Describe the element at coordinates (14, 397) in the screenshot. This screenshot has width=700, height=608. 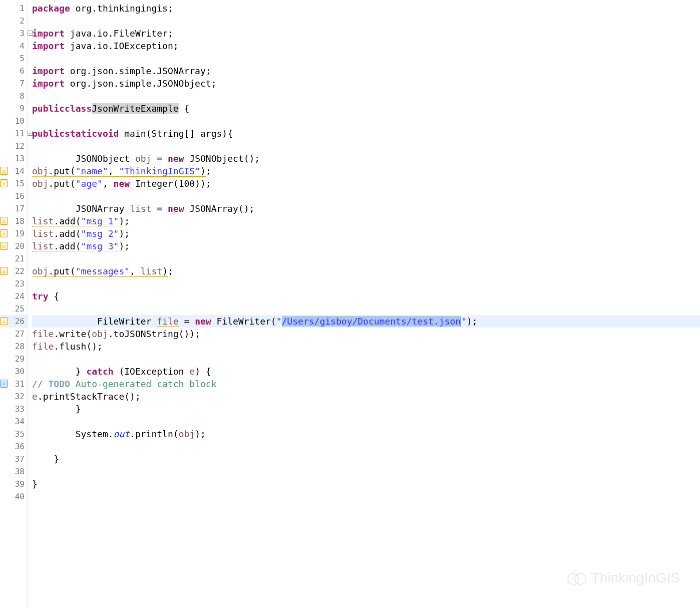
I see `line-number: 32` at that location.